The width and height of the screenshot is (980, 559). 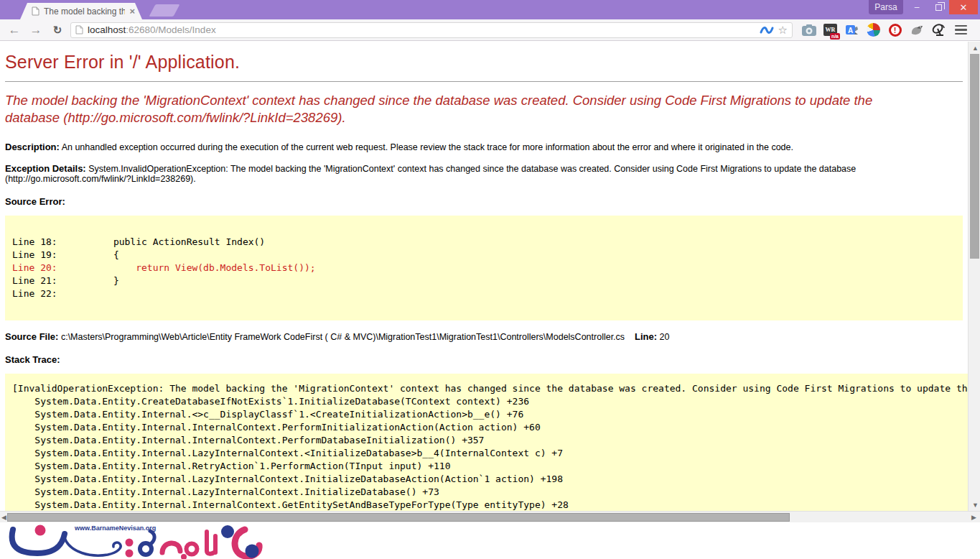 I want to click on exclamation-badge: !, so click(x=895, y=30).